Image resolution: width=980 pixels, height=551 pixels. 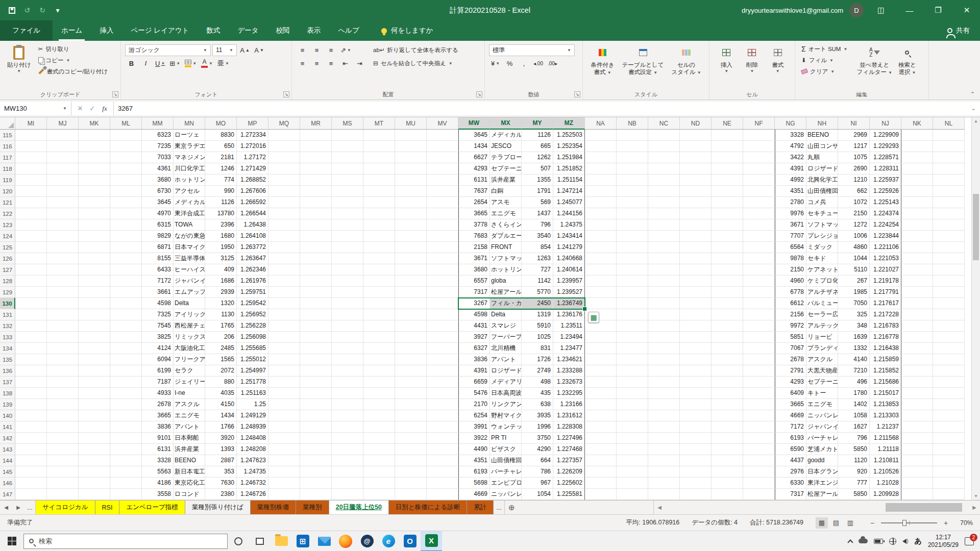 I want to click on cell-NC121, so click(x=664, y=203).